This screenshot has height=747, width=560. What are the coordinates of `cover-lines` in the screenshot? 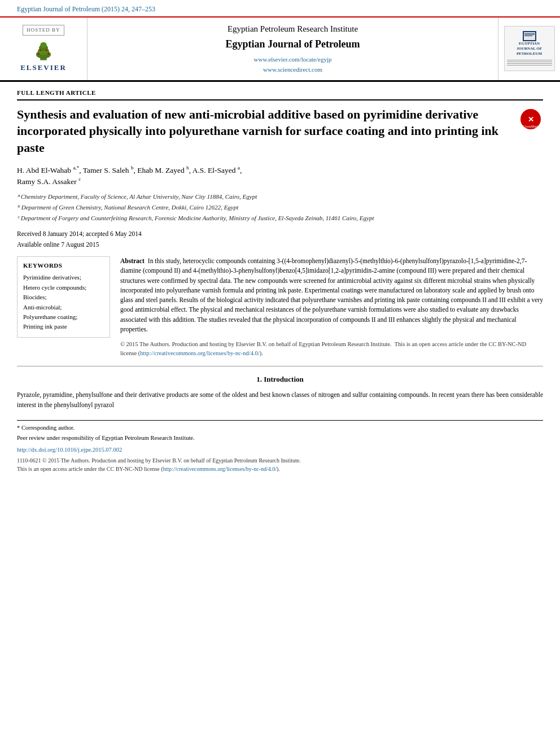 It's located at (530, 63).